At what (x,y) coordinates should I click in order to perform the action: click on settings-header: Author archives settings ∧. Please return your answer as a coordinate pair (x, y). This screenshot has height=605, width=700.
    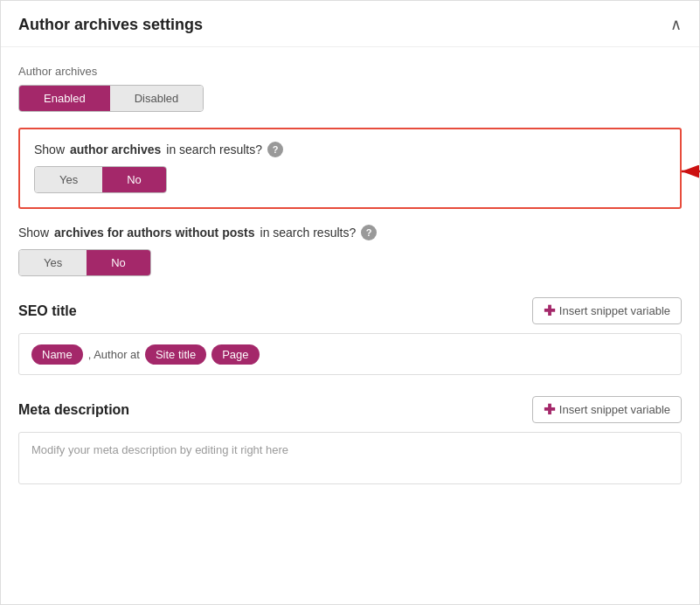
    Looking at the image, I should click on (350, 24).